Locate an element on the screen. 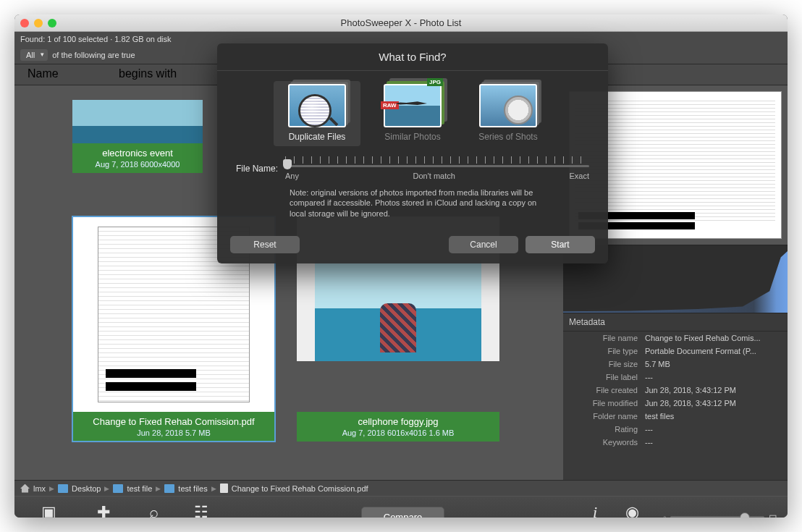 Image resolution: width=802 pixels, height=532 pixels. breadcrumb-item: lmx is located at coordinates (39, 489).